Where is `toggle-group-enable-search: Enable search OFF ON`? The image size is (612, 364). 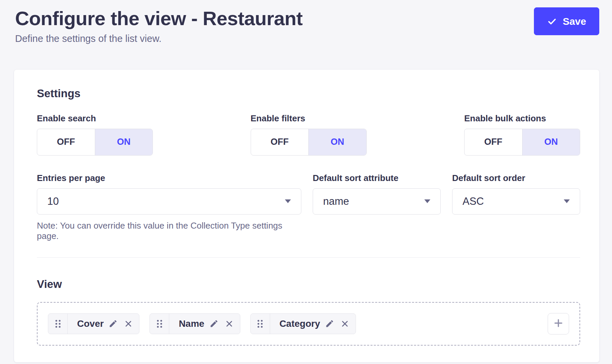 toggle-group-enable-search: Enable search OFF ON is located at coordinates (95, 134).